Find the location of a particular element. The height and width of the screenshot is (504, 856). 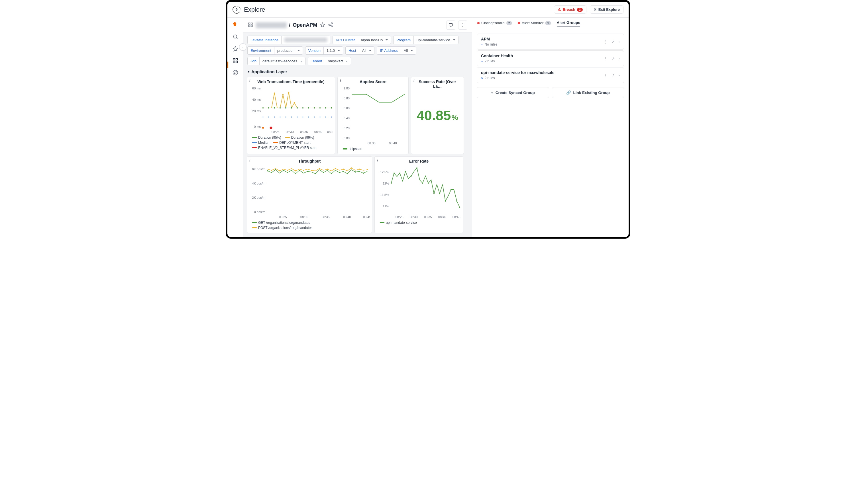

star-icon is located at coordinates (235, 49).